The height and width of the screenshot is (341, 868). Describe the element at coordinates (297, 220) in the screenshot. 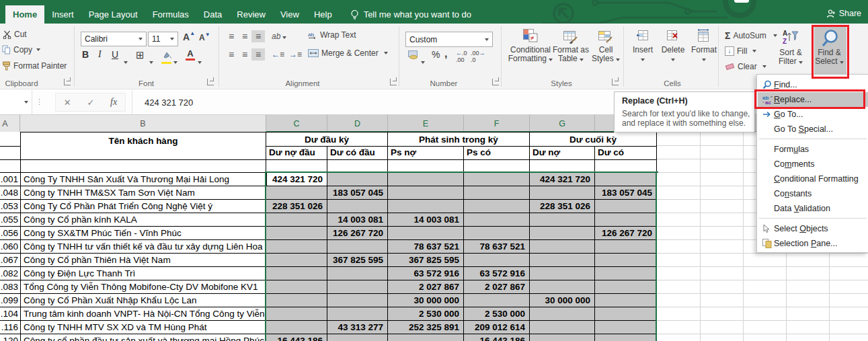

I see `table-cell-c7` at that location.